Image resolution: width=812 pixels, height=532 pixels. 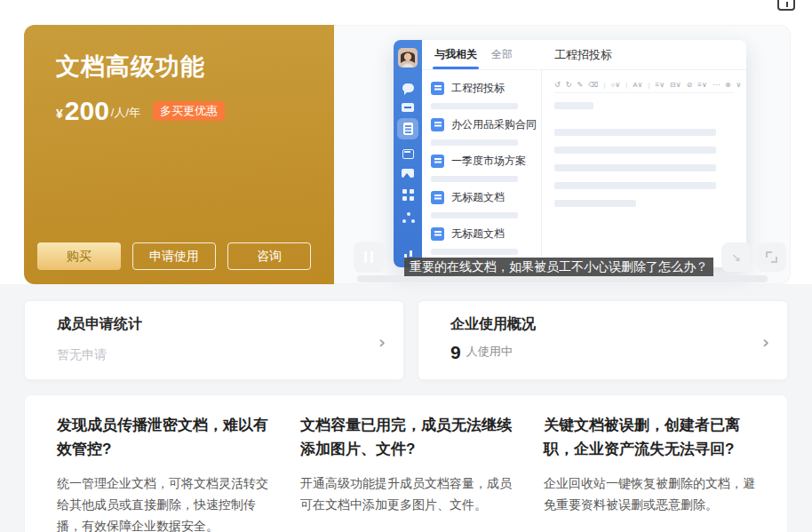 I want to click on editor-toolbar: ↺↻✎⌫|○∨|A∨|≡∨⊟∨⊘≡∨⋯⊕∨, so click(x=644, y=85).